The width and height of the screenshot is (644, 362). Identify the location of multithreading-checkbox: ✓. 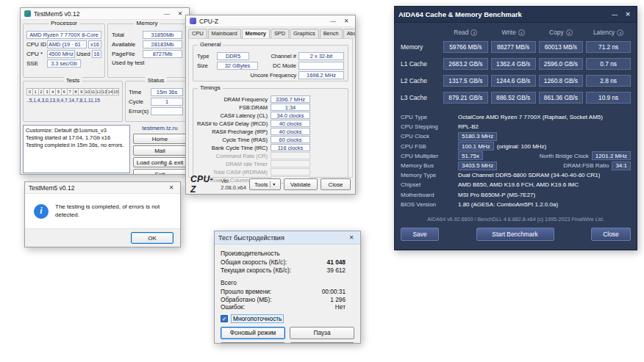
(224, 319).